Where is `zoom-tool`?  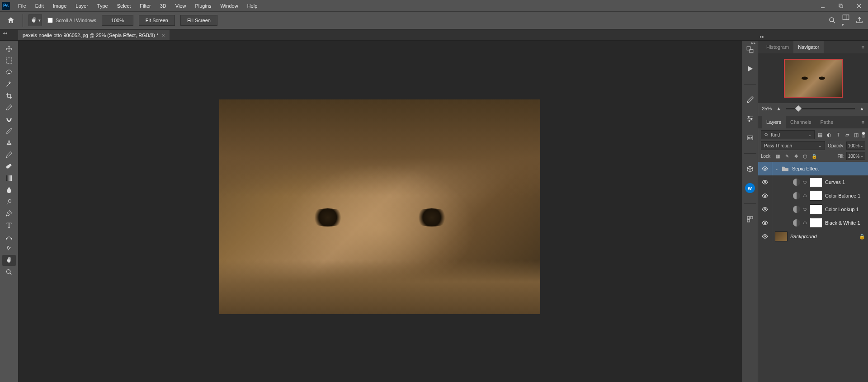 zoom-tool is located at coordinates (9, 272).